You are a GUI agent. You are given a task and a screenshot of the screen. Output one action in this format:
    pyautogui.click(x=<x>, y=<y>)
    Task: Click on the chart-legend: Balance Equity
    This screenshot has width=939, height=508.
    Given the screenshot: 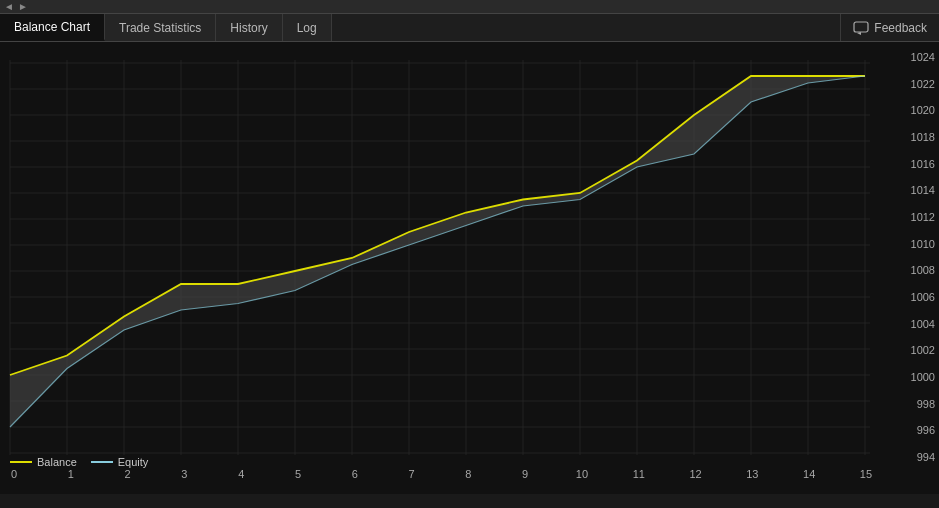 What is the action you would take?
    pyautogui.click(x=79, y=462)
    